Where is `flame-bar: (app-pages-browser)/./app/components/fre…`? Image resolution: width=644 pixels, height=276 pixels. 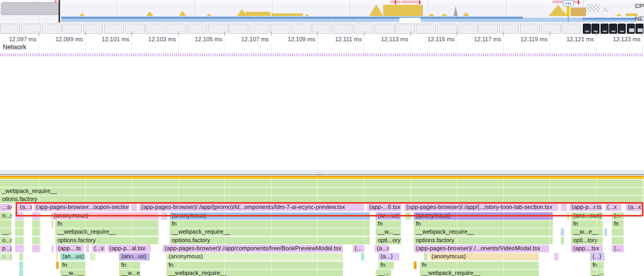 flame-bar: (app-pages-browser)/./app/components/fre… is located at coordinates (253, 249).